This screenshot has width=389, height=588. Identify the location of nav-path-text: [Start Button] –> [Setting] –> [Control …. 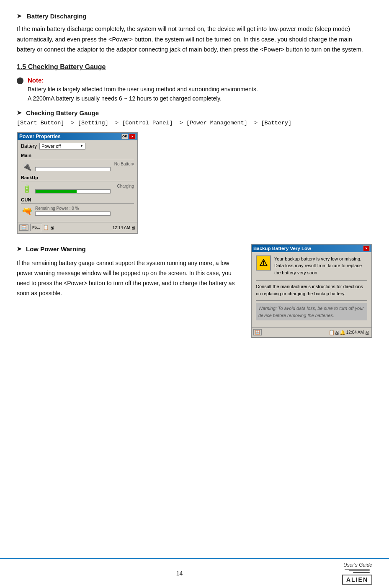
(154, 123).